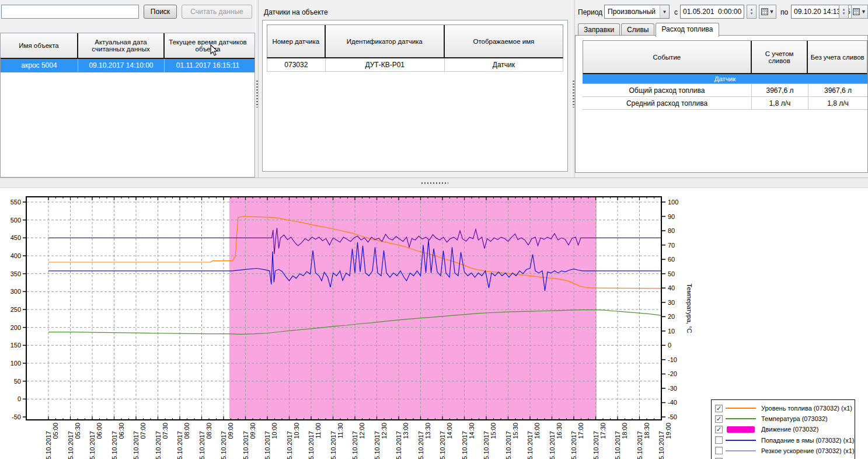 The image size is (868, 459). What do you see at coordinates (667, 103) in the screenshot?
I see `event-cell: Средний расход топлива` at bounding box center [667, 103].